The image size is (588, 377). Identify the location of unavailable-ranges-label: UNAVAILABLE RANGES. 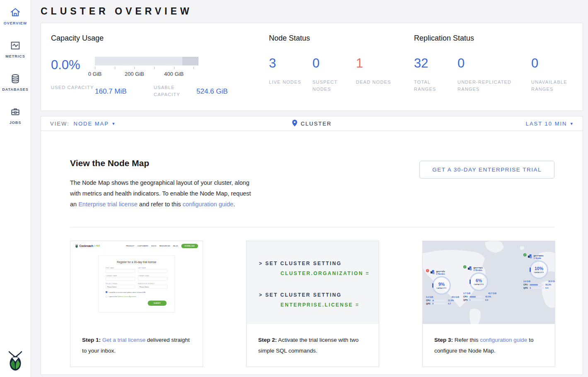
(554, 86).